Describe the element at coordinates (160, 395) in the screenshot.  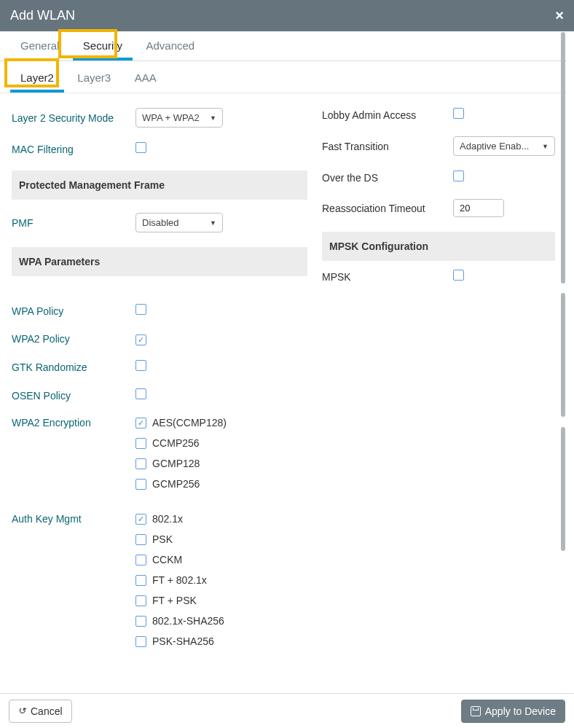
I see `row-osen: OSEN Policy` at that location.